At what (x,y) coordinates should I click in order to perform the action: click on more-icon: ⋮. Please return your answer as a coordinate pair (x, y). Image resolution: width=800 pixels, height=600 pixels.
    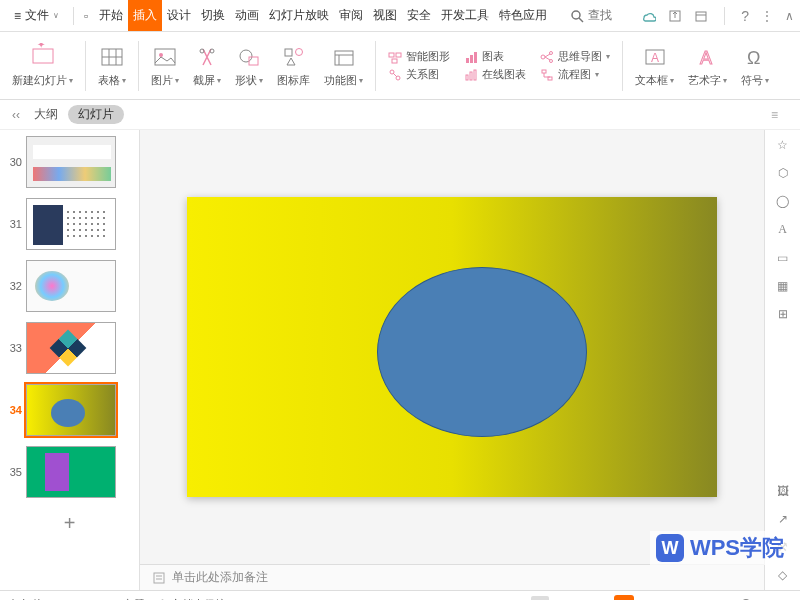
    Looking at the image, I should click on (767, 16).